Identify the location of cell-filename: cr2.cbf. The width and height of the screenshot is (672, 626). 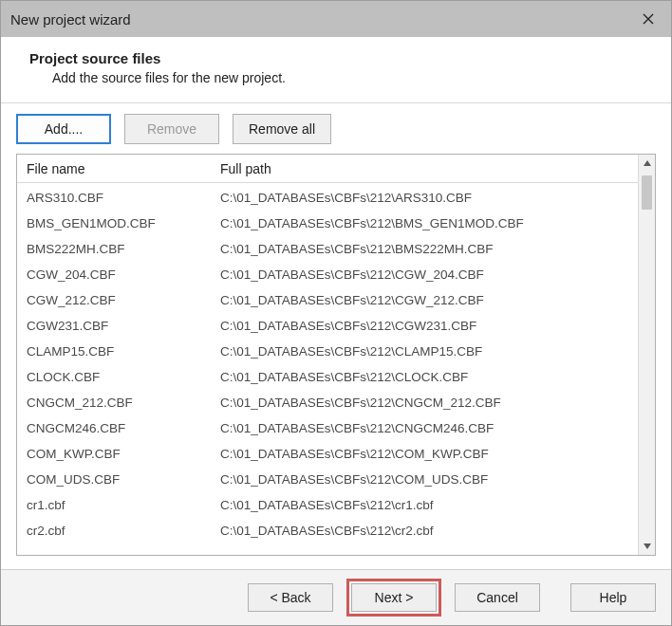
(116, 531).